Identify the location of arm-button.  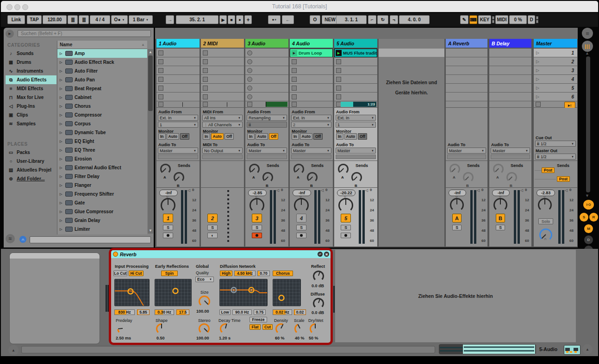
(168, 235).